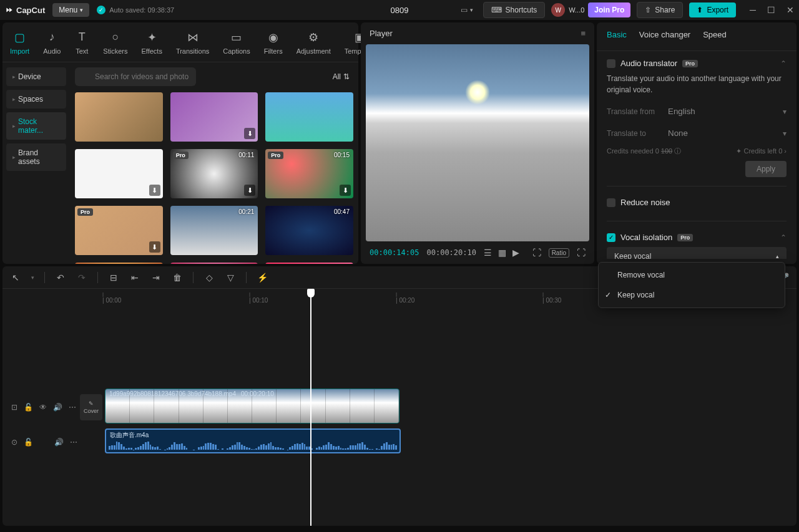  What do you see at coordinates (151, 45) in the screenshot?
I see `tool-tab-effects: ✦Effects` at bounding box center [151, 45].